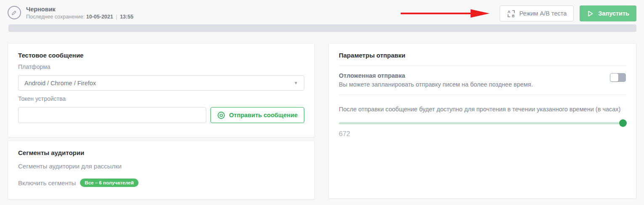 The height and width of the screenshot is (205, 644). Describe the element at coordinates (445, 13) in the screenshot. I see `red-arrow-annotation` at that location.